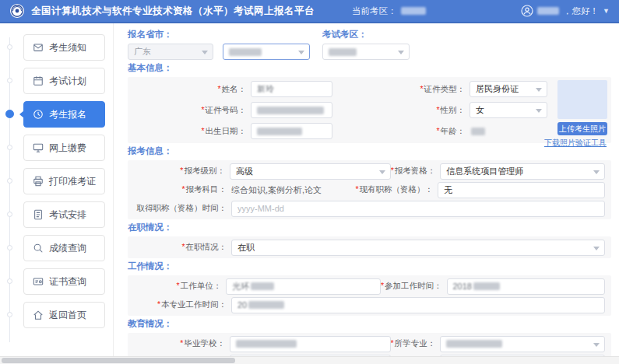 The width and height of the screenshot is (619, 364). Describe the element at coordinates (582, 100) in the screenshot. I see `candidate-photo-placeholder` at that location.